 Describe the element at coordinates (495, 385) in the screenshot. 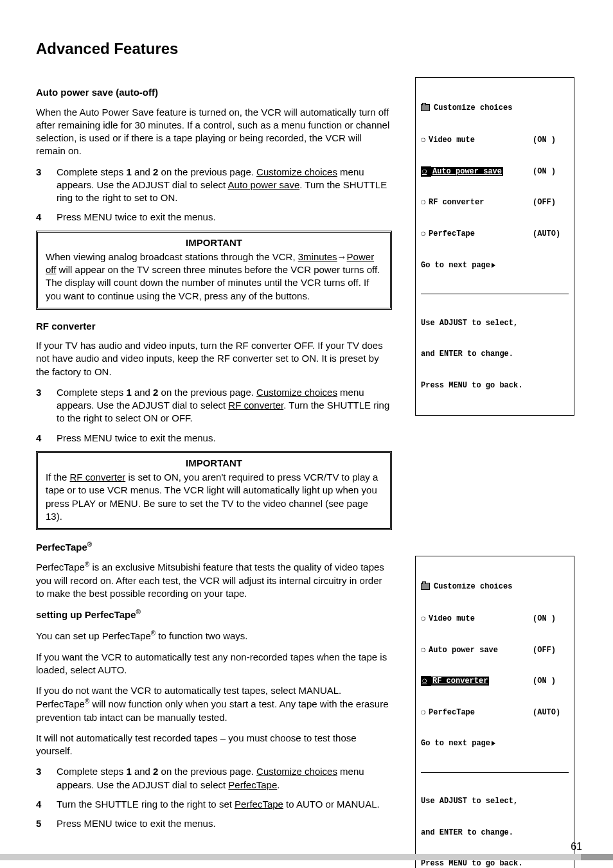

I see `osd-help: Press MENU to go back.` at that location.